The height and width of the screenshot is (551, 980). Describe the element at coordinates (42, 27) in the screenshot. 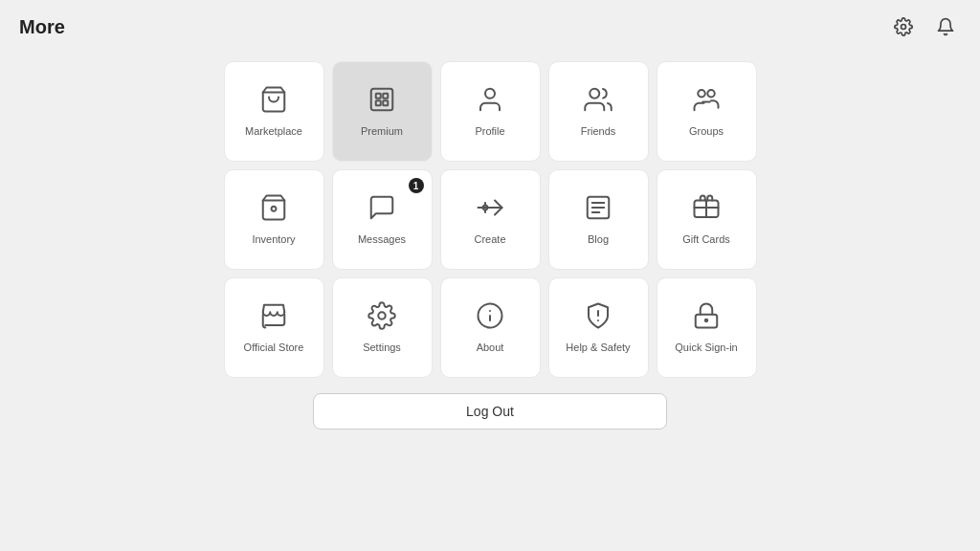

I see `page-title: More` at that location.